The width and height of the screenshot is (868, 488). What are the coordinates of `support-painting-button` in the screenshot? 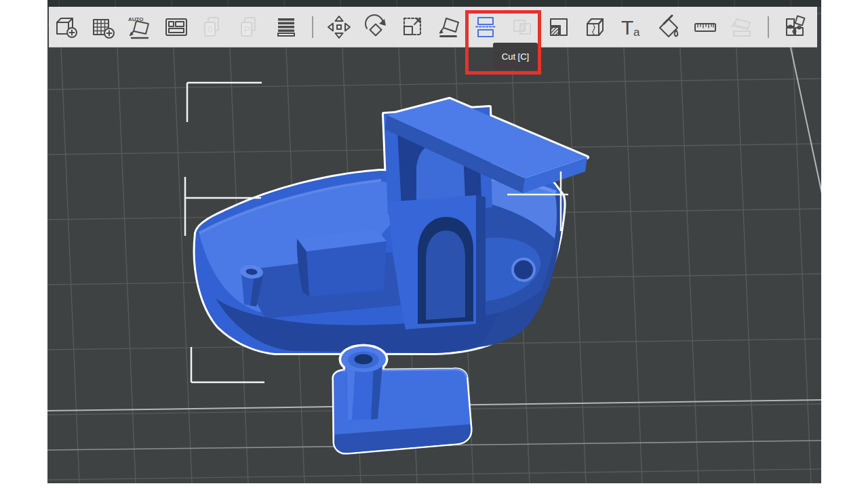 It's located at (559, 27).